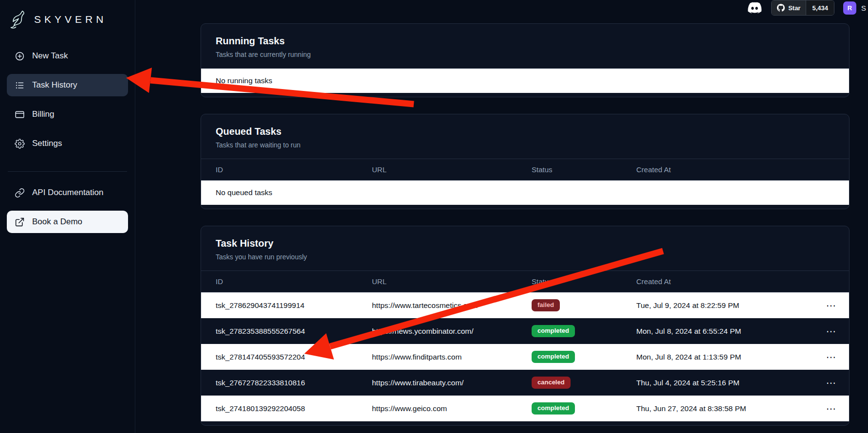  Describe the element at coordinates (67, 171) in the screenshot. I see `sidebar-divider` at that location.